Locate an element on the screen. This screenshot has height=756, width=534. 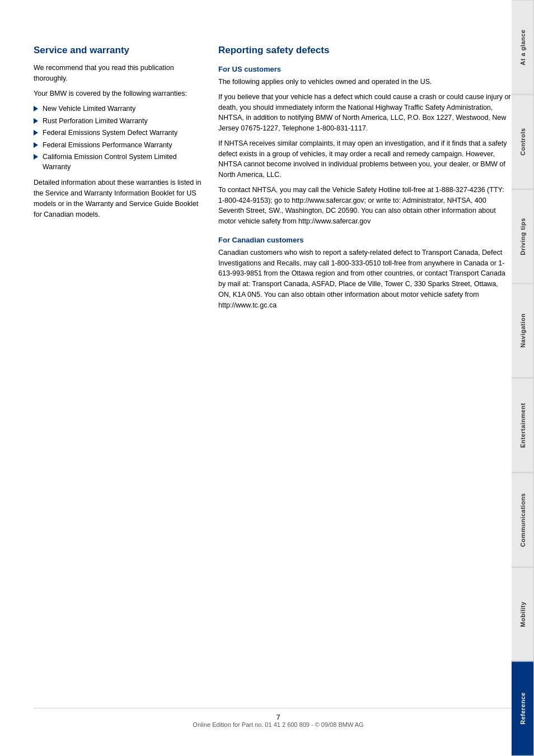
warranty-item-text: California Emission Control System Limit… is located at coordinates (122, 162).